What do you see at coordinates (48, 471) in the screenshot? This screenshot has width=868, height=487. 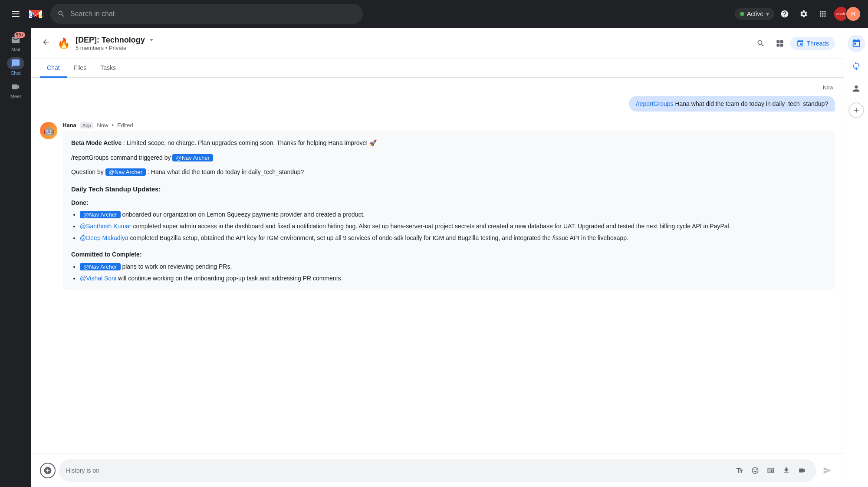 I see `add-attachment-button` at bounding box center [48, 471].